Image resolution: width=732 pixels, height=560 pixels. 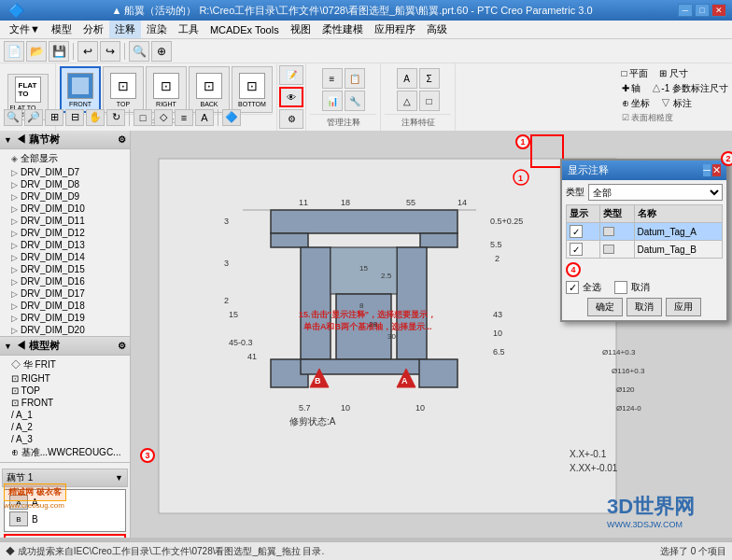 What do you see at coordinates (605, 307) in the screenshot?
I see `dialog-ok-btn: 确定` at bounding box center [605, 307].